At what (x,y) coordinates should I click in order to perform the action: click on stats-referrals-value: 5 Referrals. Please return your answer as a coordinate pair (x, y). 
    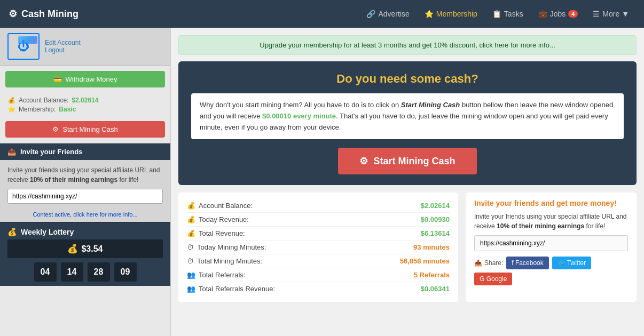
    Looking at the image, I should click on (431, 275).